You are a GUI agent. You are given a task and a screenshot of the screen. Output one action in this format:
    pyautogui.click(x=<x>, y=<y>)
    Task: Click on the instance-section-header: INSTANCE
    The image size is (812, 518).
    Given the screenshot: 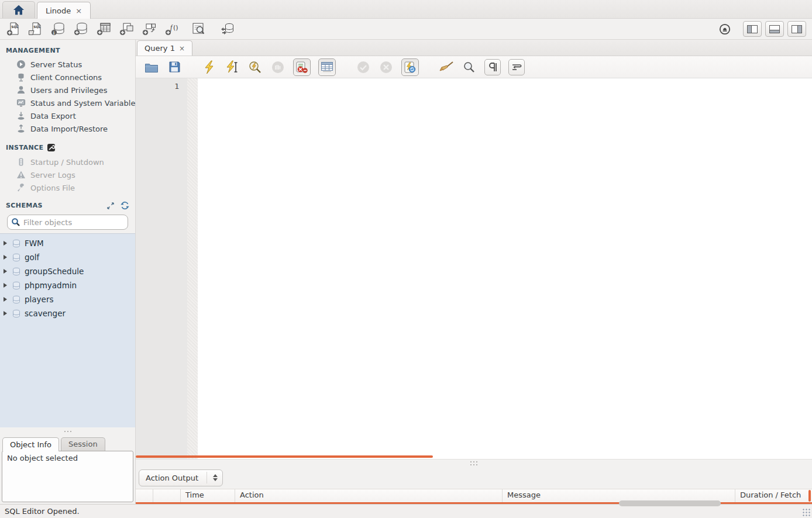 What is the action you would take?
    pyautogui.click(x=70, y=147)
    